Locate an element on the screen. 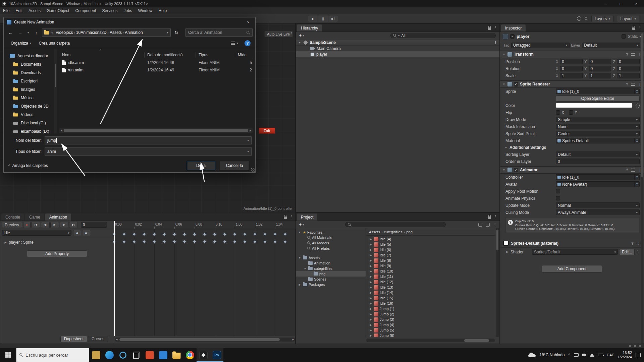 This screenshot has height=362, width=644. filename-input: jump ▾ is located at coordinates (148, 140).